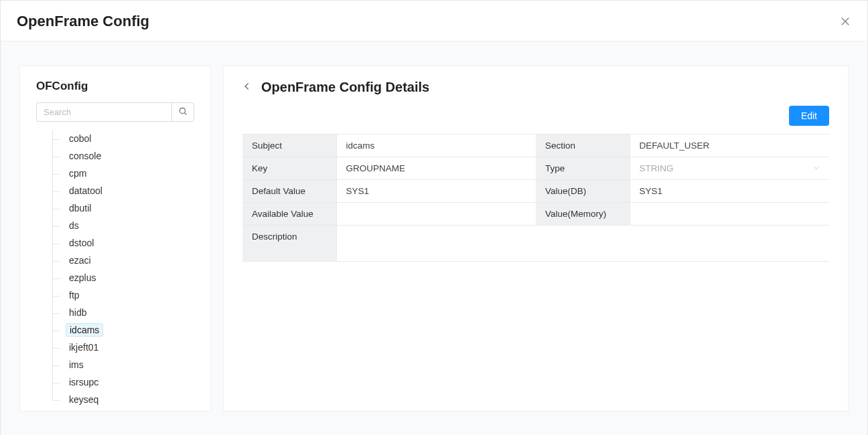 The width and height of the screenshot is (868, 435). Describe the element at coordinates (434, 21) in the screenshot. I see `modal-header: OpenFrame Config` at that location.